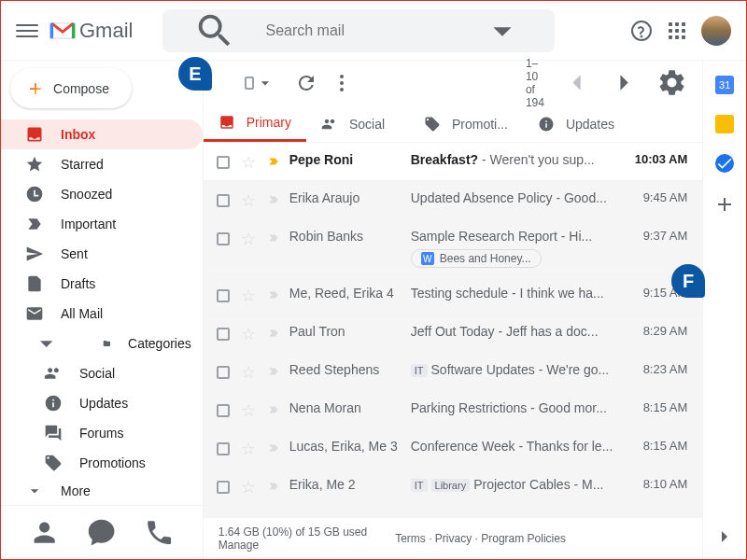 The width and height of the screenshot is (747, 560). Describe the element at coordinates (454, 334) in the screenshot. I see `email-row: ☆Paul TronJeff Out Today - Jeff has a do…` at that location.